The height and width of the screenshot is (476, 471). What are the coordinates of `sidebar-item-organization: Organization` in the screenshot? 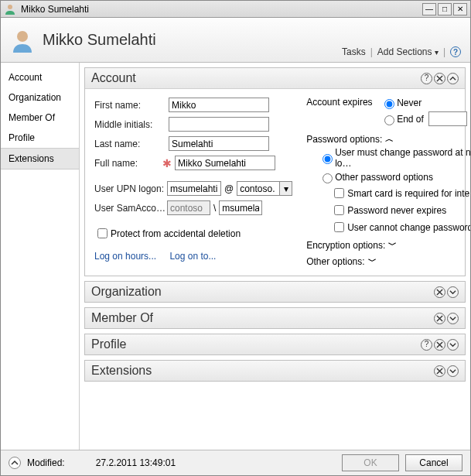 It's located at (40, 98).